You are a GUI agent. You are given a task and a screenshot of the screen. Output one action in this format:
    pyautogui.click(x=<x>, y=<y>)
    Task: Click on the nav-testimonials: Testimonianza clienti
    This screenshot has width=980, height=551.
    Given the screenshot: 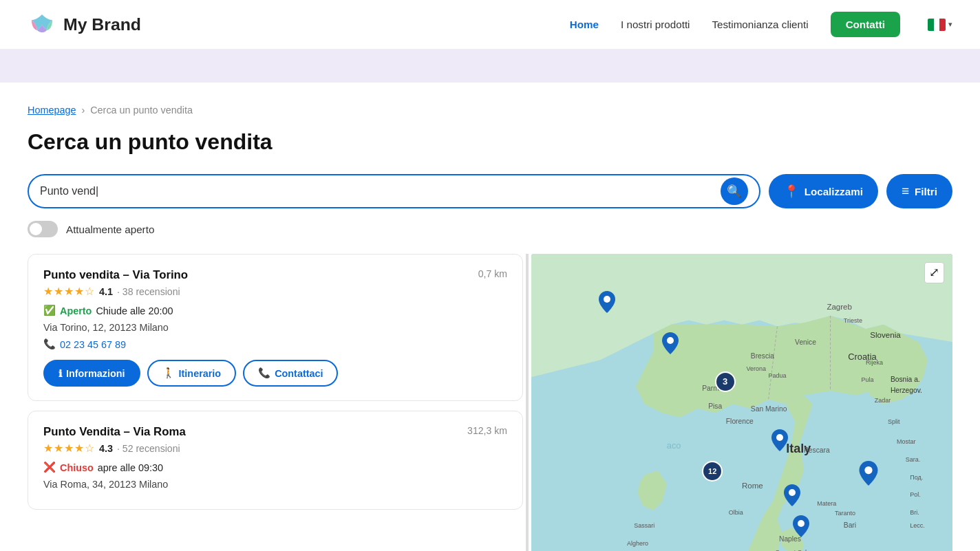 What is the action you would take?
    pyautogui.click(x=760, y=25)
    